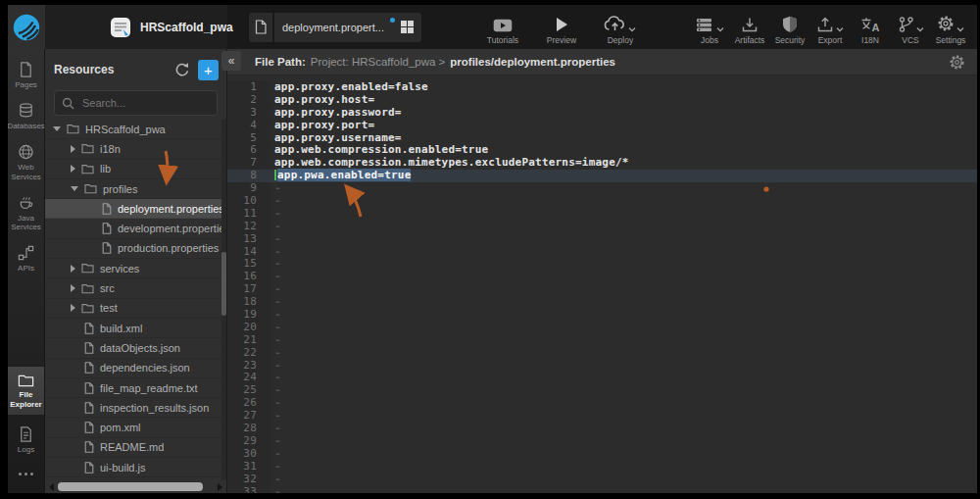  I want to click on code-line-25: 25-, so click(602, 390).